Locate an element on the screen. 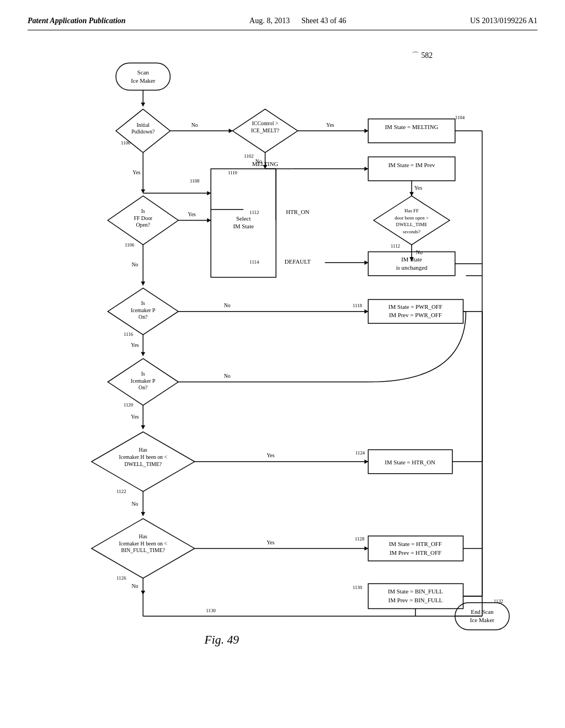 The height and width of the screenshot is (728, 565). ff-door-open-label4: seconds? is located at coordinates (412, 232).